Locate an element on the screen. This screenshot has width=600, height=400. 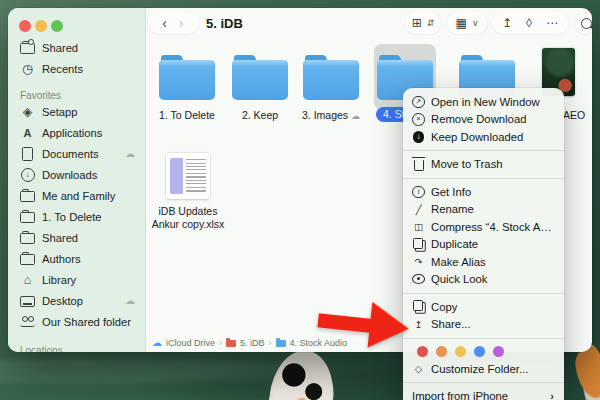
more-options-icon: ⋯ is located at coordinates (552, 23).